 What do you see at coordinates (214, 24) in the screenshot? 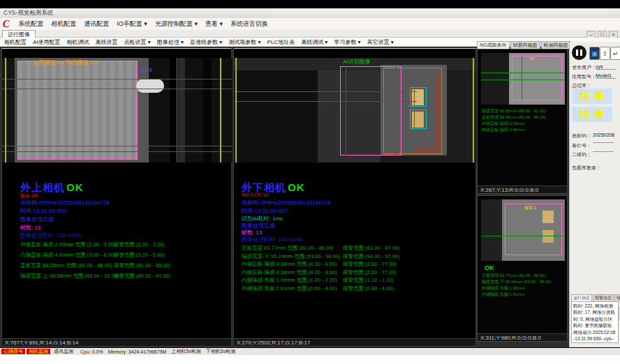
I see `menu-item-view: 查看 ▾` at bounding box center [214, 24].